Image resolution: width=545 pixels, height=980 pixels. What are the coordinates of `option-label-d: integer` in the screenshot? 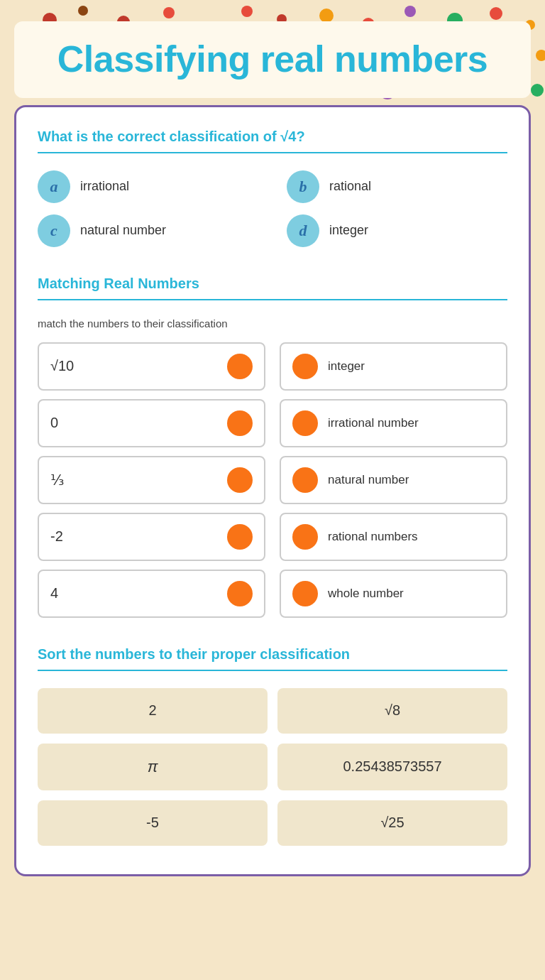 It's located at (349, 230).